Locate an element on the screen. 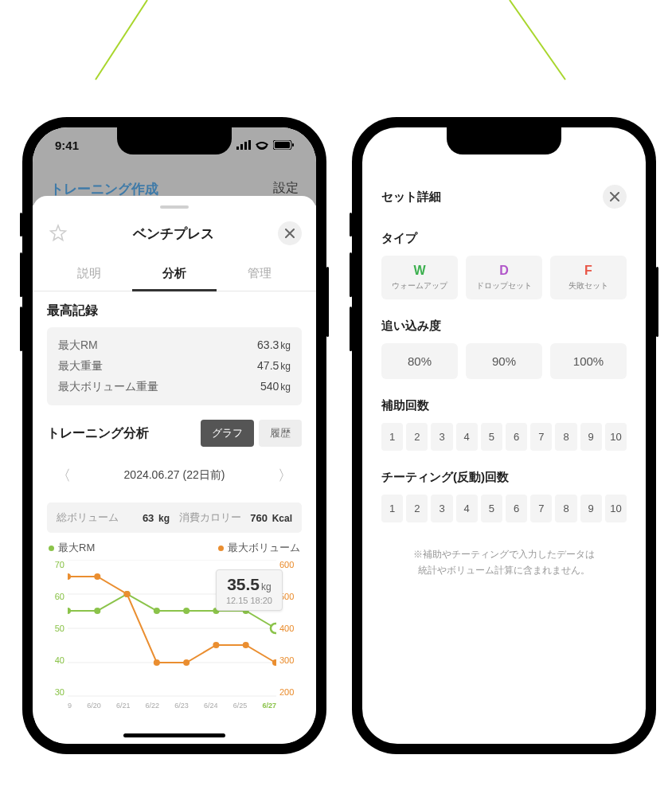 Image resolution: width=672 pixels, height=790 pixels. toggle-history: 履歴 is located at coordinates (280, 433).